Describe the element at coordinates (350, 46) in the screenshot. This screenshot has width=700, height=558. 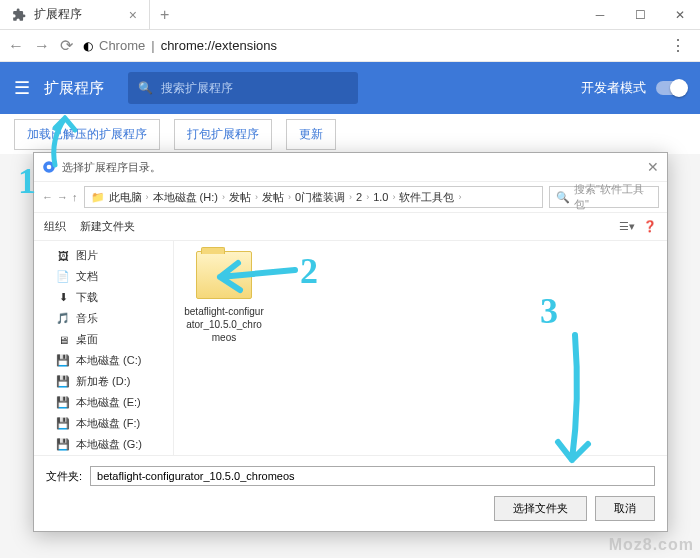
I see `address-bar: ← → ⟳ ◐ Chrome | chrome://extensions ⋮` at that location.